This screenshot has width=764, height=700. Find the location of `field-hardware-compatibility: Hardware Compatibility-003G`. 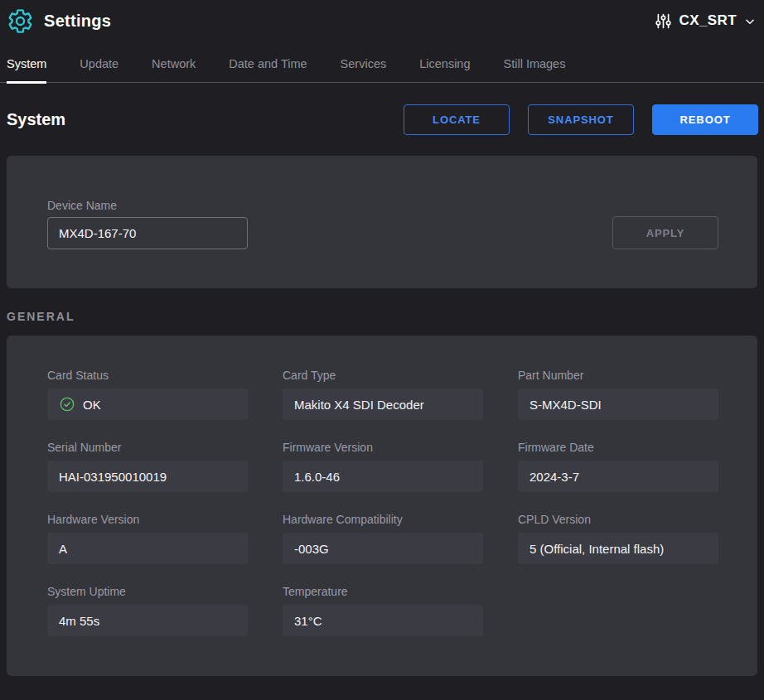

field-hardware-compatibility: Hardware Compatibility-003G is located at coordinates (383, 538).